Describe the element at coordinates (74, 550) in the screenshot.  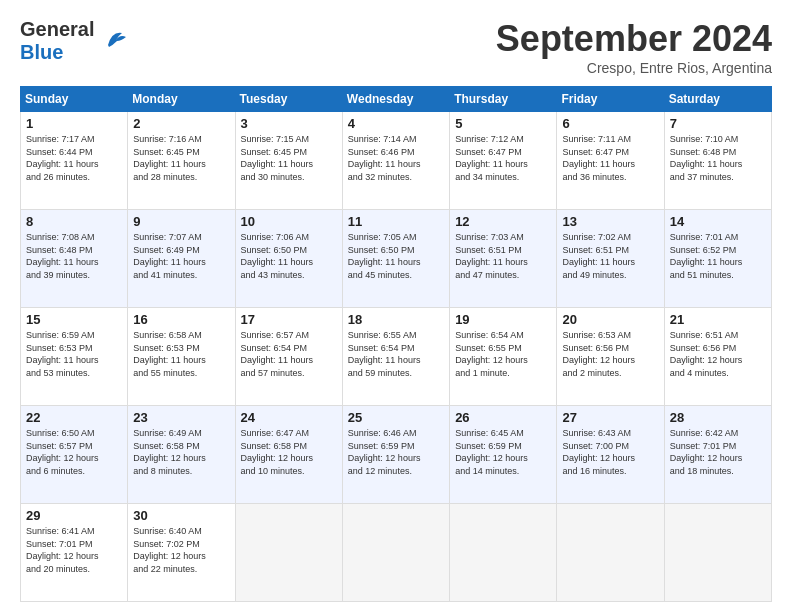
I see `day-info: Sunrise: 6:41 AMSunset: 7:01 PMDaylight:…` at that location.